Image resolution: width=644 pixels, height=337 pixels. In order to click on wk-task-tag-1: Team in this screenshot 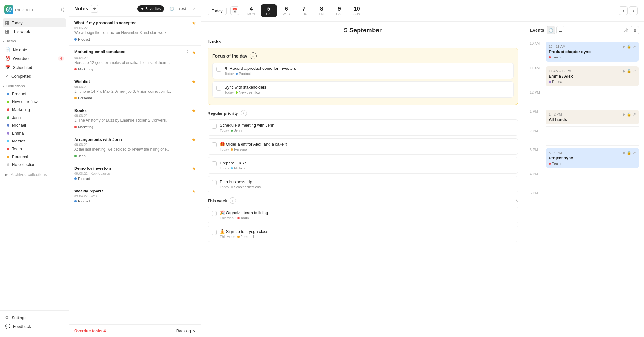, I will do `click(243, 218)`.